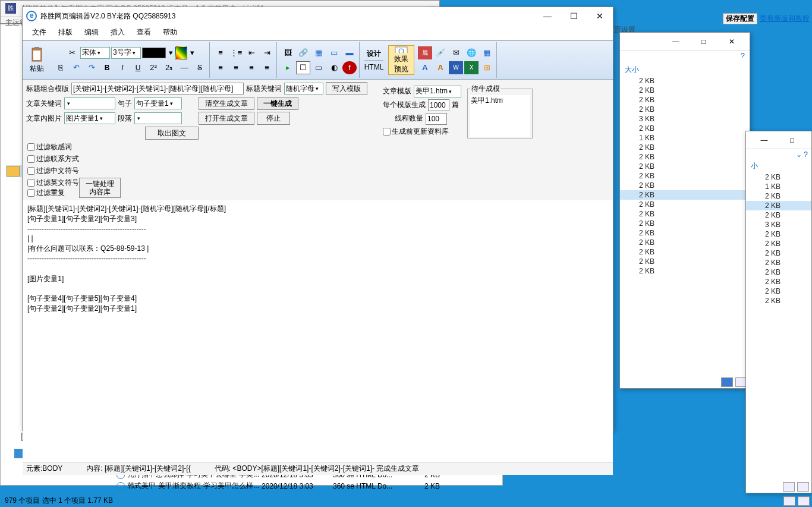 This screenshot has width=812, height=507. Describe the element at coordinates (438, 92) in the screenshot. I see `tmpl-combo: 美甲1.htm▾` at that location.